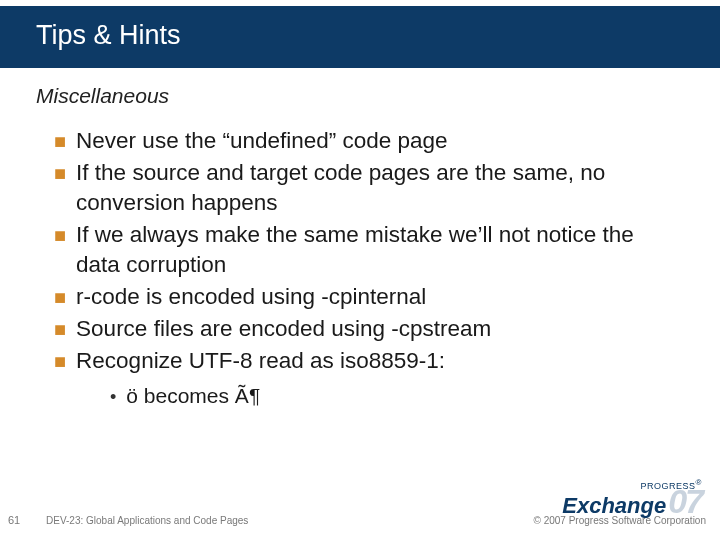 The image size is (720, 540). I want to click on sub-bullet-item: • ö becomes Ã¶, so click(385, 397).